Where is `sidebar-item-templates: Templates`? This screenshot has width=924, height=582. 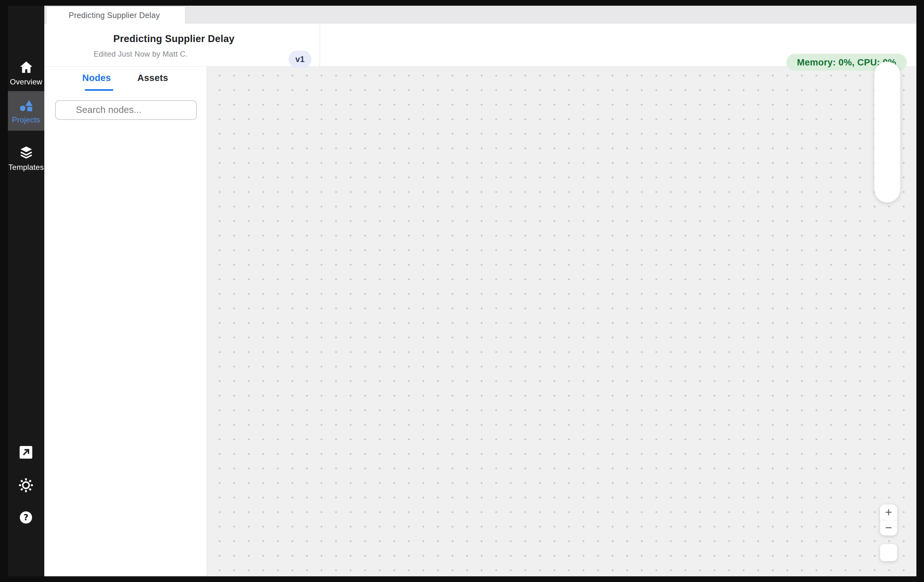 sidebar-item-templates: Templates is located at coordinates (26, 158).